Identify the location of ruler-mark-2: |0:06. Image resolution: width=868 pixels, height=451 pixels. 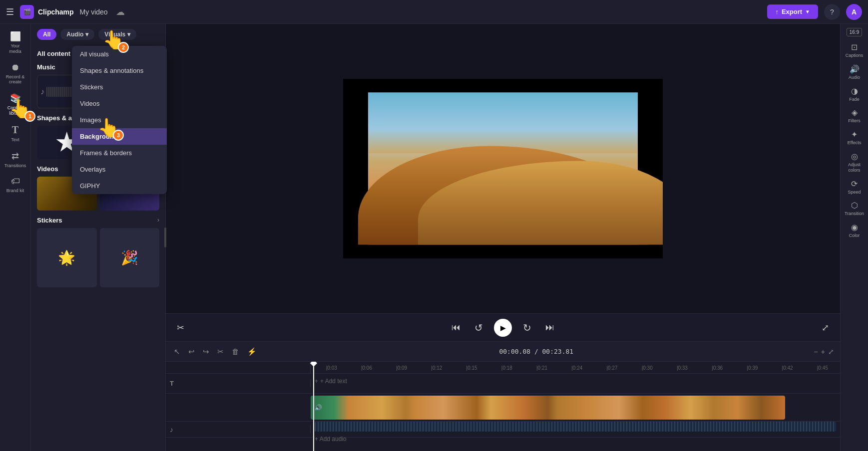
(367, 368).